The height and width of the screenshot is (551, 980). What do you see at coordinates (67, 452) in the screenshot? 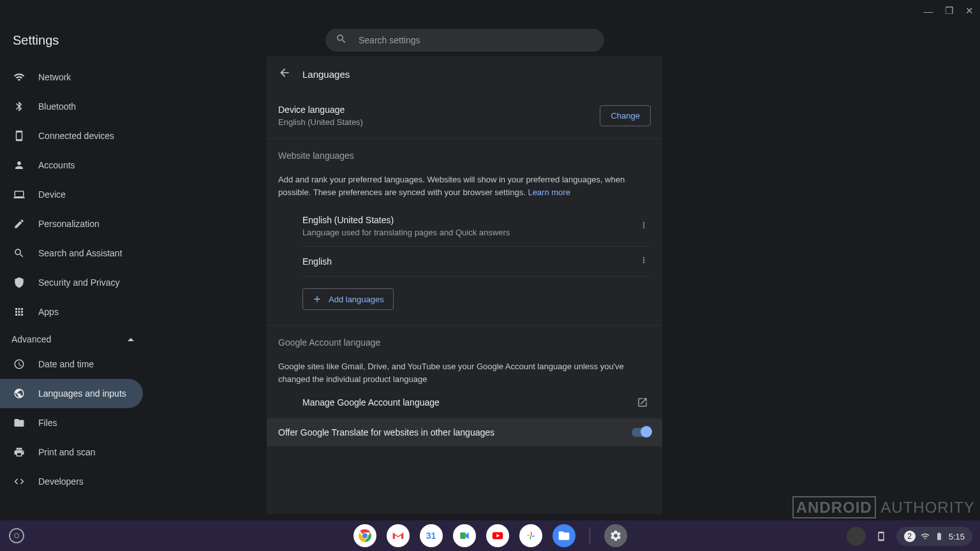
I see `sidebar-item-label: Print and scan` at bounding box center [67, 452].